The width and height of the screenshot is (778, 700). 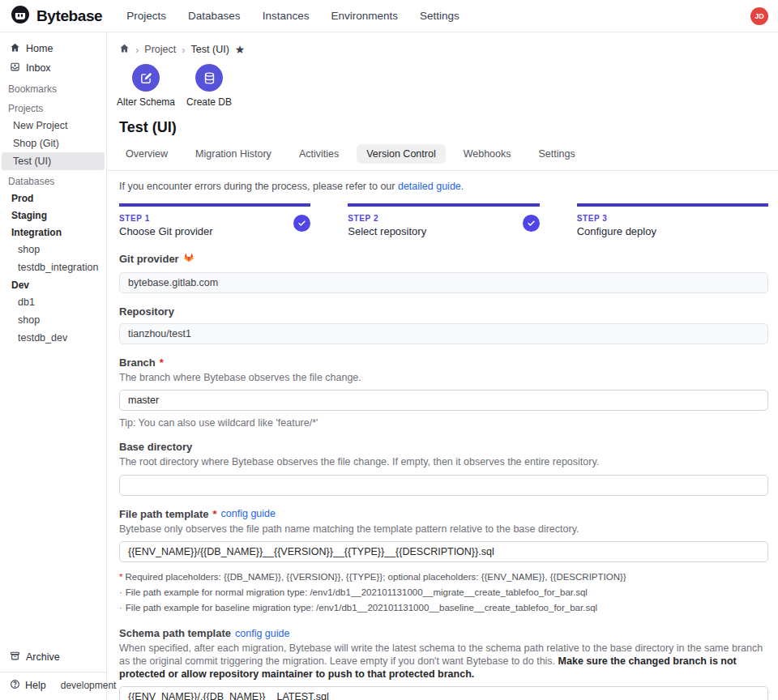 What do you see at coordinates (214, 16) in the screenshot?
I see `nav-databases: Databases` at bounding box center [214, 16].